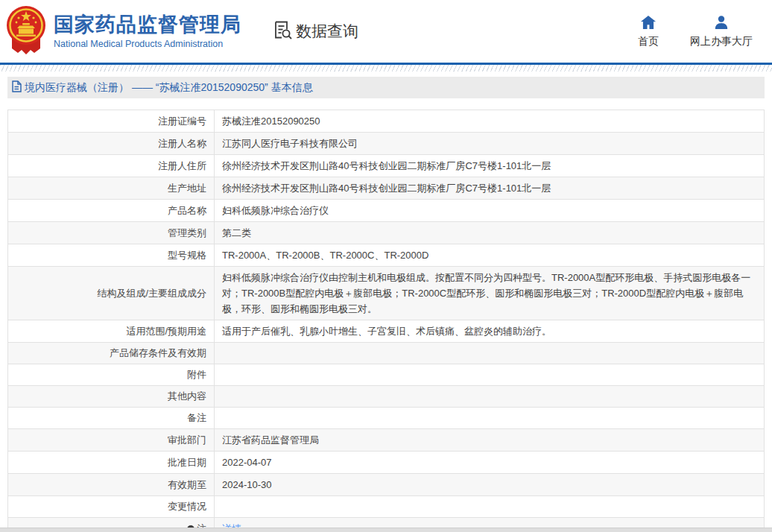 The width and height of the screenshot is (772, 532). I want to click on table-row: 产品储存条件及有效期, so click(386, 353).